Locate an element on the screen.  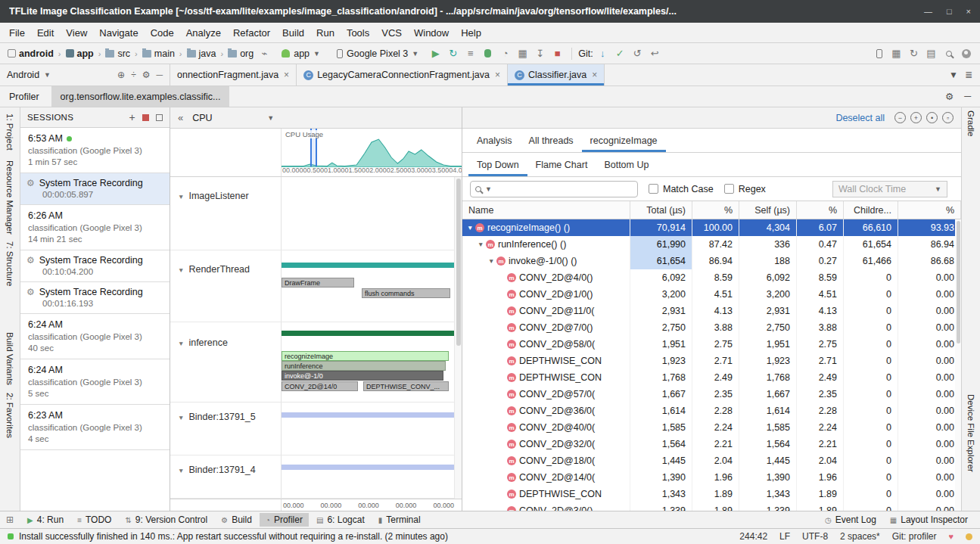
thread-scrollbar is located at coordinates (458, 337).